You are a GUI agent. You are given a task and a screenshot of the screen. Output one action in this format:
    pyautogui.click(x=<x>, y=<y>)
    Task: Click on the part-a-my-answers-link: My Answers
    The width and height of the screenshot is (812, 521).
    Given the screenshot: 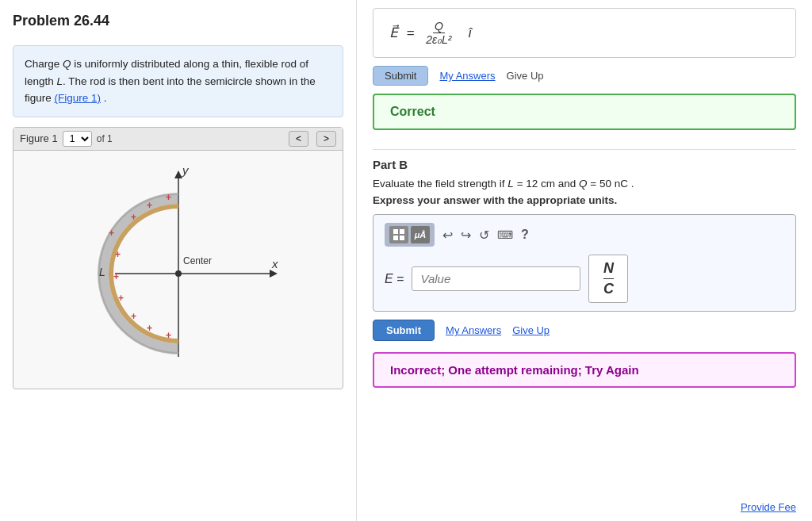 What is the action you would take?
    pyautogui.click(x=467, y=76)
    